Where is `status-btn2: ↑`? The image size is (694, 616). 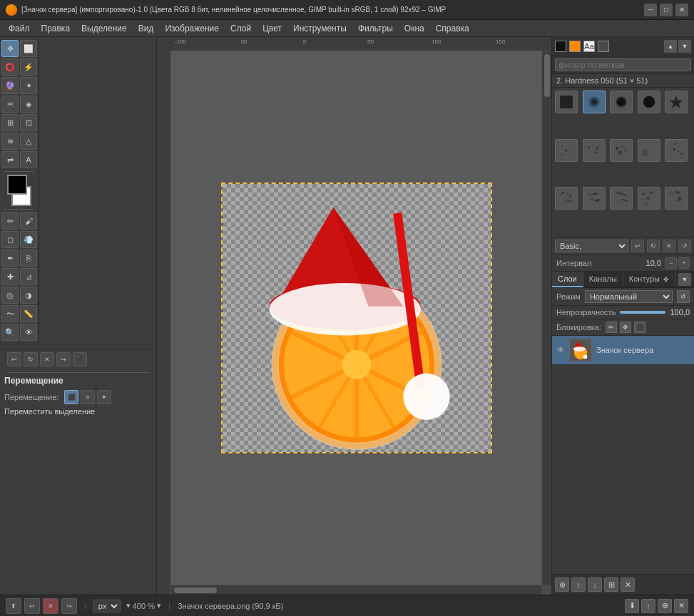 status-btn2: ↑ is located at coordinates (648, 606).